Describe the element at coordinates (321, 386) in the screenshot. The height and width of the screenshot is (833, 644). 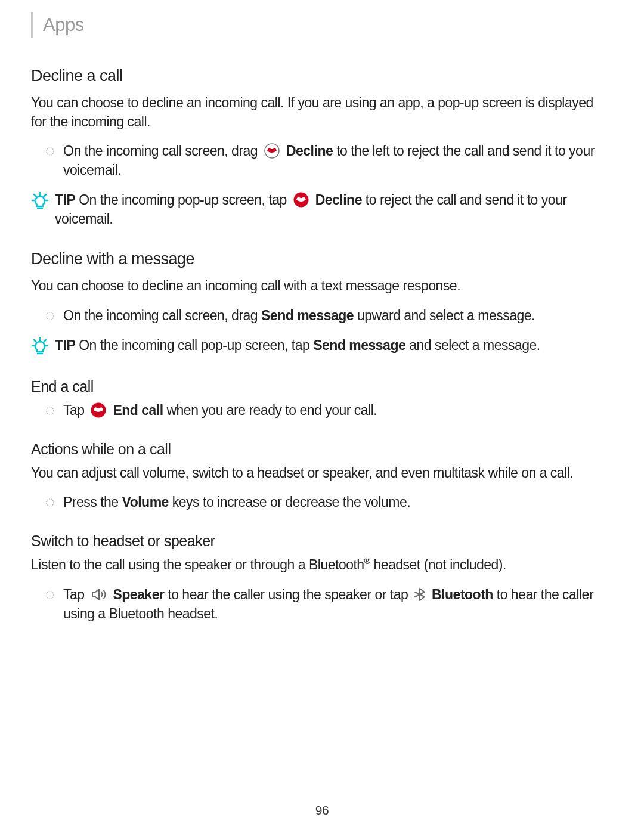
I see `subsection-title-end: End a call` at that location.